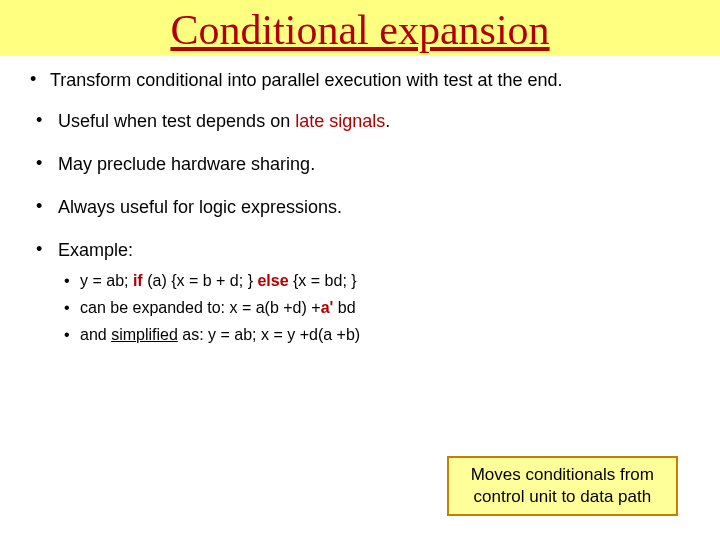 This screenshot has height=540, width=720. What do you see at coordinates (306, 80) in the screenshot?
I see `bullet-text: Transform conditional into parallel exec…` at bounding box center [306, 80].